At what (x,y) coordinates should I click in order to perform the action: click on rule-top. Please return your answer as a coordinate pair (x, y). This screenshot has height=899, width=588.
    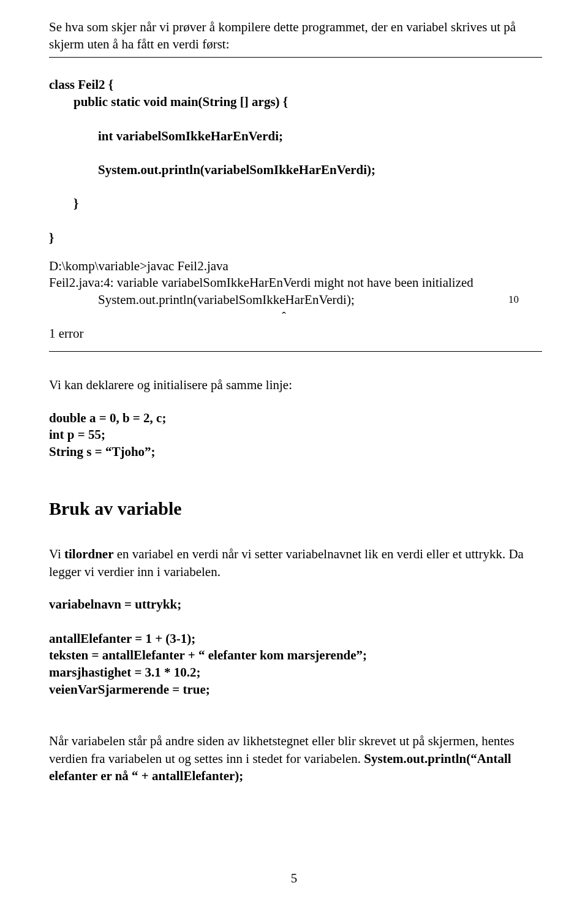
    Looking at the image, I should click on (295, 58).